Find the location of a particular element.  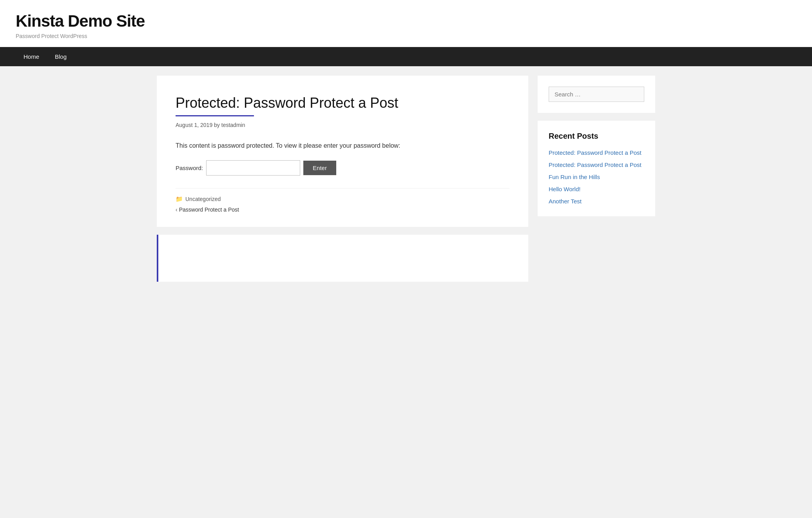

post-description: This content is password protected. To v… is located at coordinates (343, 146).